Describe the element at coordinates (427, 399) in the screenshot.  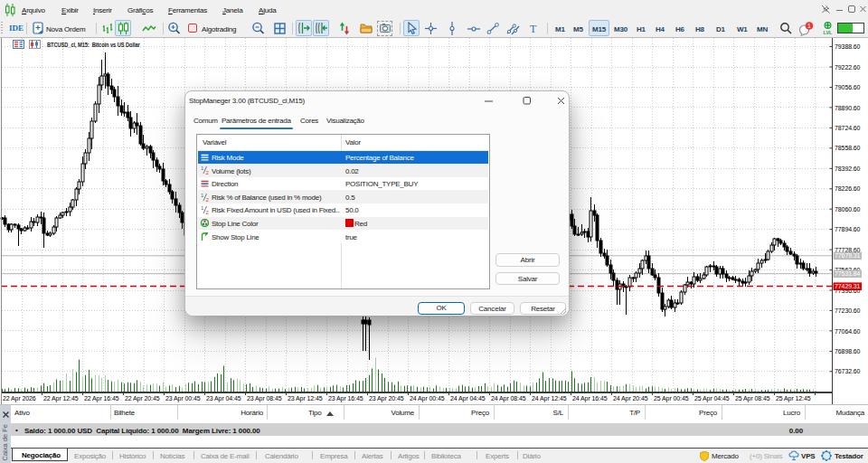
I see `svg-text: 24 Apr 00:45` at that location.